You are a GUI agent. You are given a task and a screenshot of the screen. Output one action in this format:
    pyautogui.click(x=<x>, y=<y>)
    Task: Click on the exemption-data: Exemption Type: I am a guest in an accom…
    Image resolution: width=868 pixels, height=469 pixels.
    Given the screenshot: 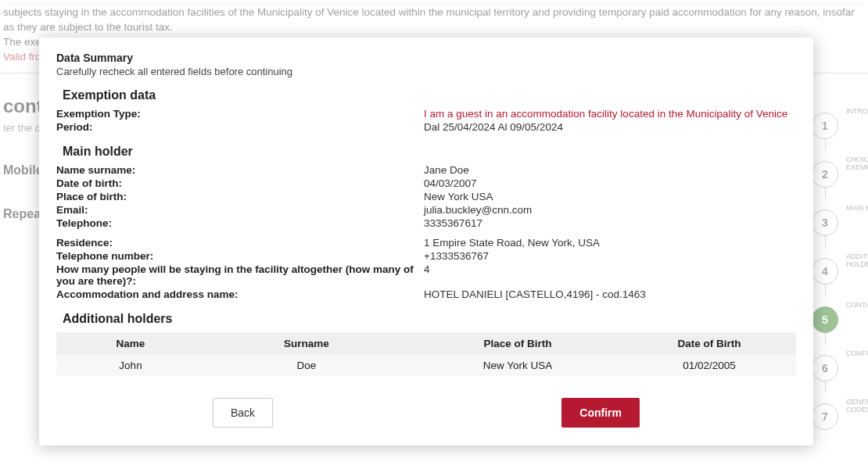 What is the action you would take?
    pyautogui.click(x=426, y=120)
    